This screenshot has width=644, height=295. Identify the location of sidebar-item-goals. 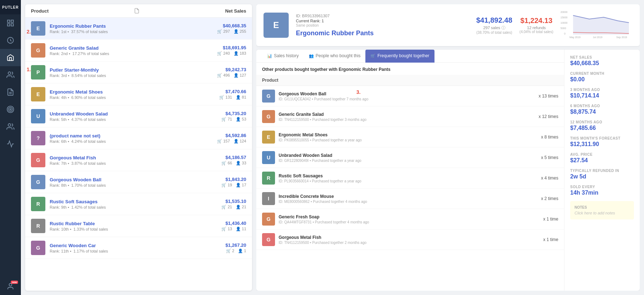
(10, 109).